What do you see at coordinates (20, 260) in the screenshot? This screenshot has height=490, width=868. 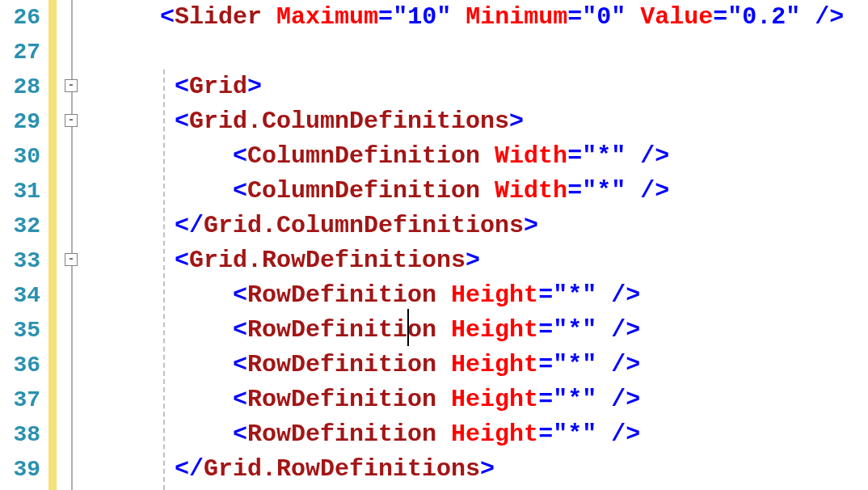 I see `line-number: 33` at bounding box center [20, 260].